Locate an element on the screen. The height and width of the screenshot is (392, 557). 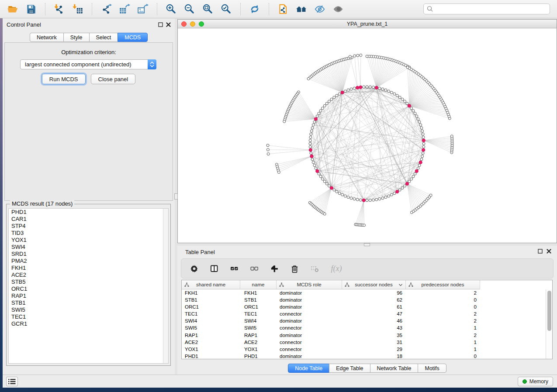
save-session-button is located at coordinates (31, 9).